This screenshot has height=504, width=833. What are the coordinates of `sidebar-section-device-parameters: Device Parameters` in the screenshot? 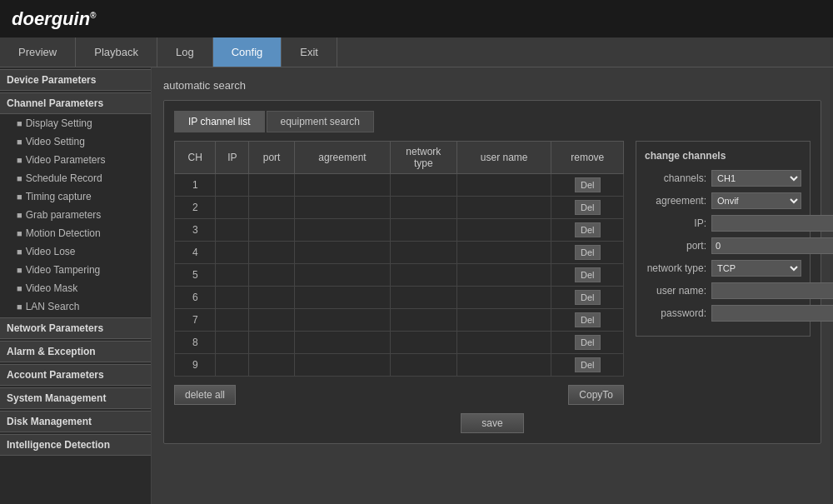 It's located at (75, 80).